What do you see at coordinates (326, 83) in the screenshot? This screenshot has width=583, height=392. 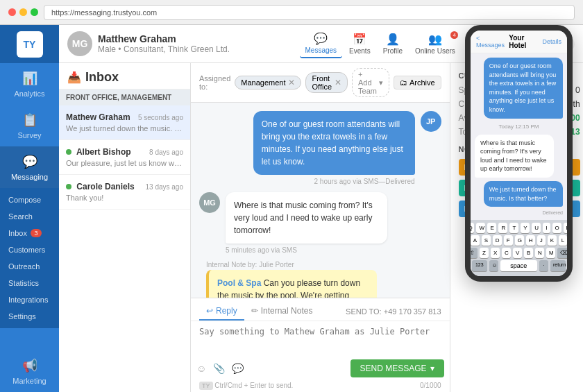 I see `tag-front-office: Front Office ✕` at bounding box center [326, 83].